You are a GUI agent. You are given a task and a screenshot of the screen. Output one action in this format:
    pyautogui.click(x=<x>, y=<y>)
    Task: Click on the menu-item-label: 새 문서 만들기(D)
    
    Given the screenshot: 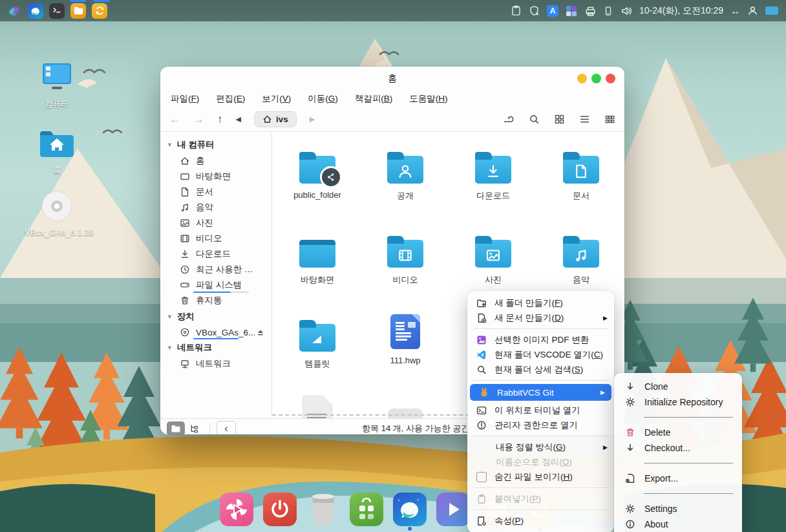 What is the action you would take?
    pyautogui.click(x=529, y=318)
    